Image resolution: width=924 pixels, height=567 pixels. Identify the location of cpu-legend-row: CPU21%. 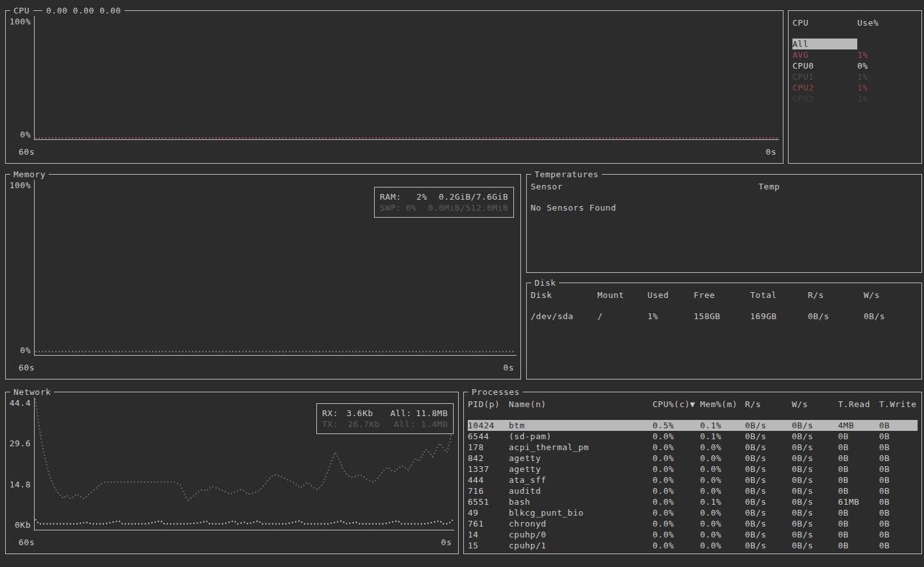
(855, 87).